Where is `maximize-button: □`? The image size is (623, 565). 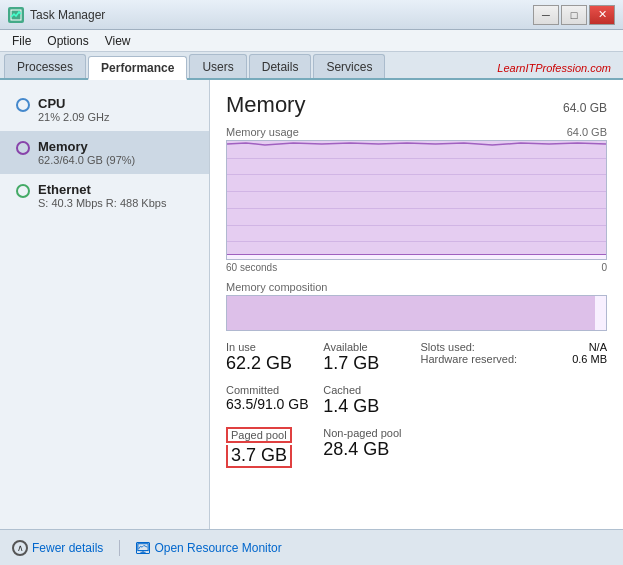 maximize-button: □ is located at coordinates (574, 15).